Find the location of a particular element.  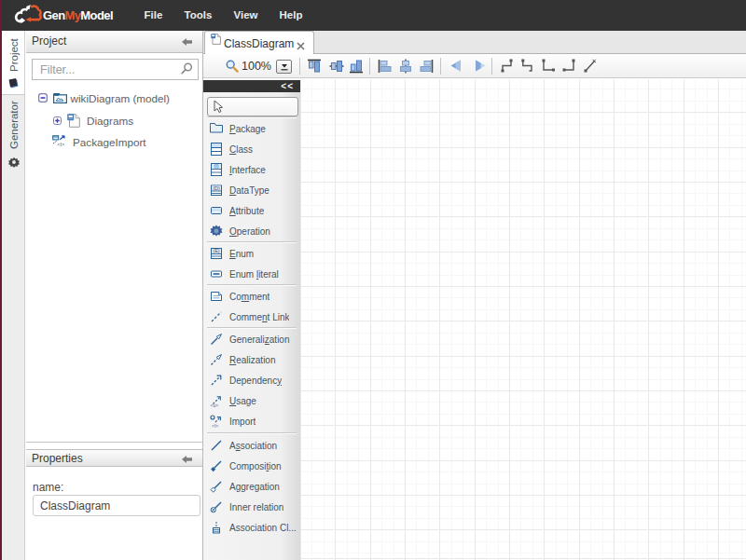

svg-text: (D) is located at coordinates (216, 188).